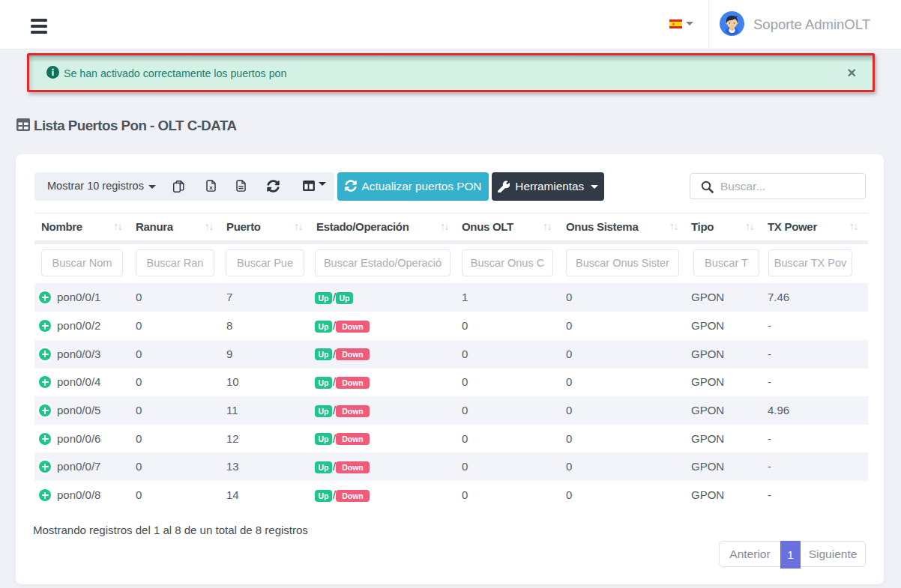  I want to click on svg-text: x, so click(211, 187).